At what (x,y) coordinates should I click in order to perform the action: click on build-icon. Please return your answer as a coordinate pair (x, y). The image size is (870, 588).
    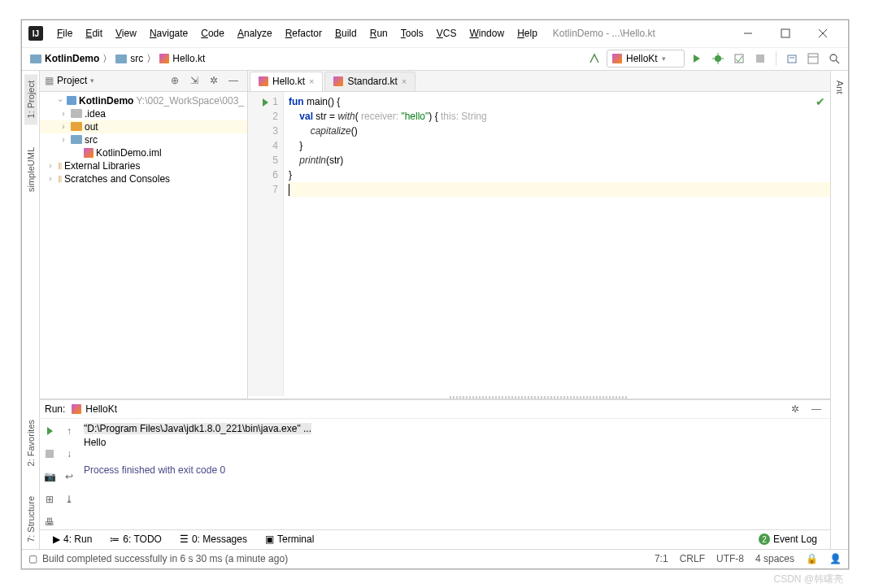
    Looking at the image, I should click on (594, 59).